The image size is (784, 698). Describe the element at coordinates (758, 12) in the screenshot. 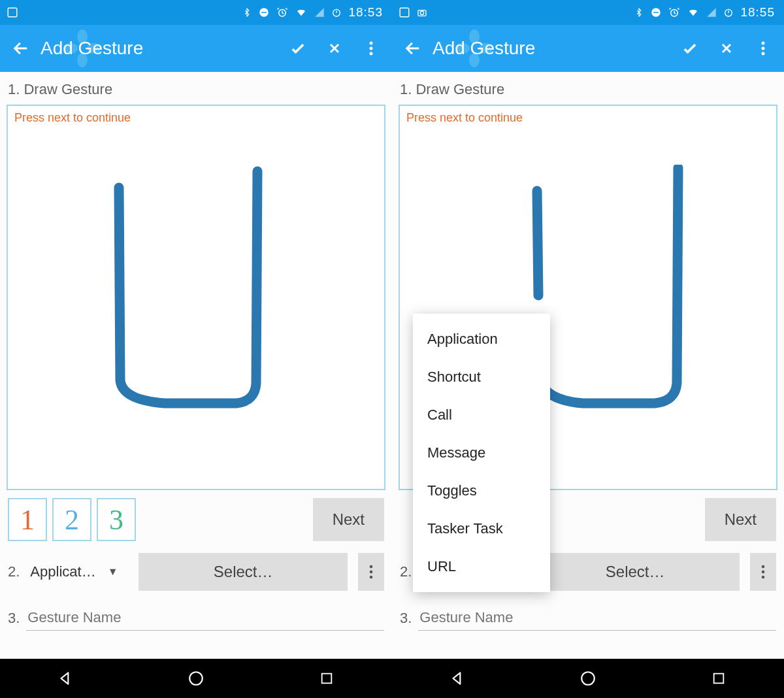

I see `status-time: 18:55` at that location.